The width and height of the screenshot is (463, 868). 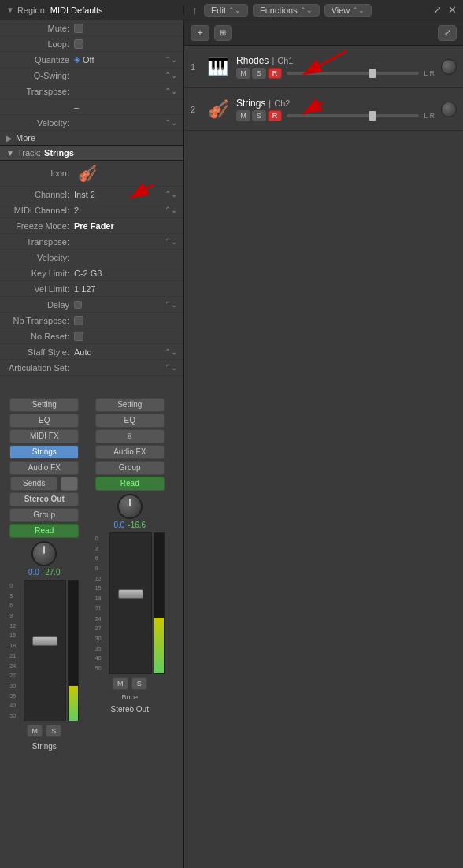 I want to click on edit-menu: Edit ⌃⌄, so click(x=226, y=10).